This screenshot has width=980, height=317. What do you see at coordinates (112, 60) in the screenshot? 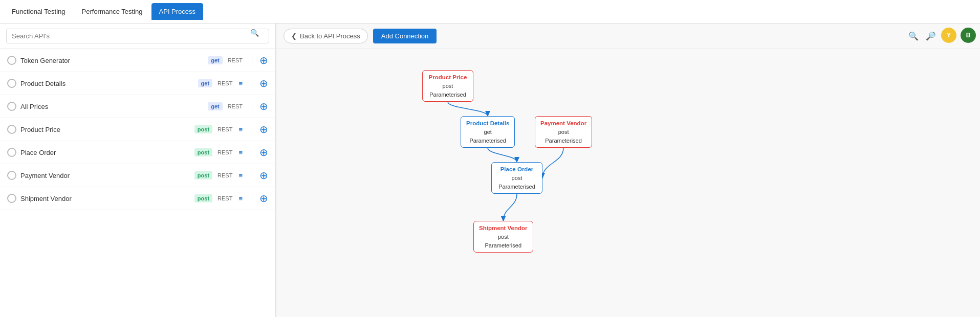
I see `api-name-1: Token Generator` at bounding box center [112, 60].